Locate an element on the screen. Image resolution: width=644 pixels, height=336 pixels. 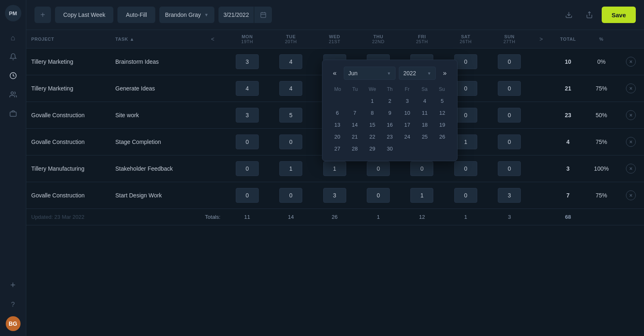
calendar-day: 13 is located at coordinates (338, 125).